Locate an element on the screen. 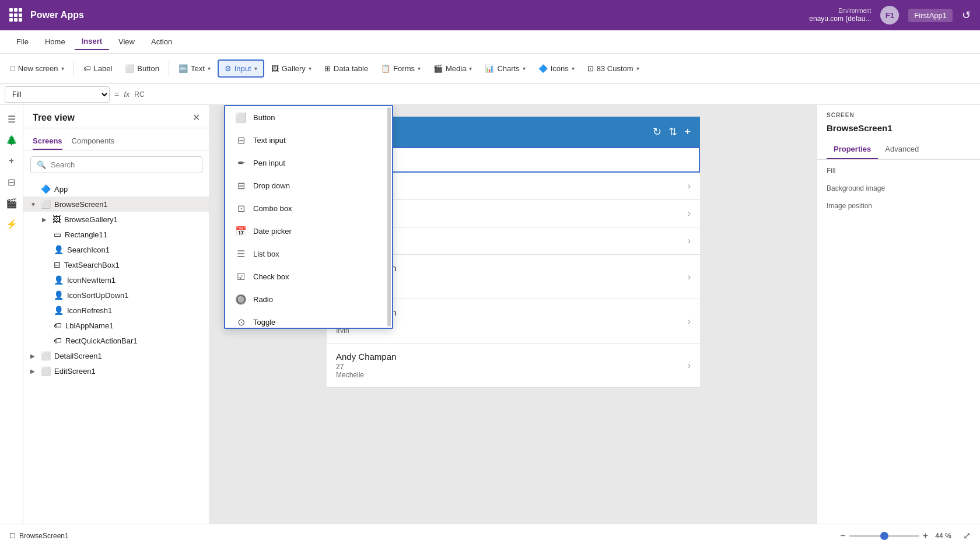 The width and height of the screenshot is (980, 547). dropdown-item-toggle: ⊙ Toggle is located at coordinates (309, 320).